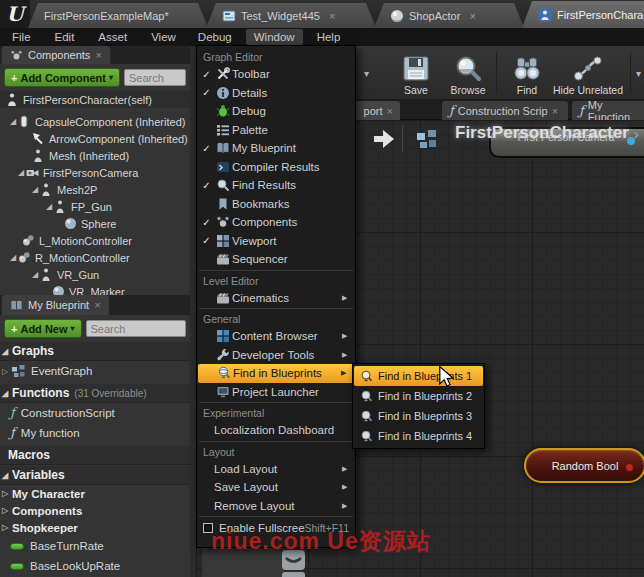 This screenshot has height=577, width=644. Describe the element at coordinates (366, 396) in the screenshot. I see `find-in-blueprints-icon` at that location.